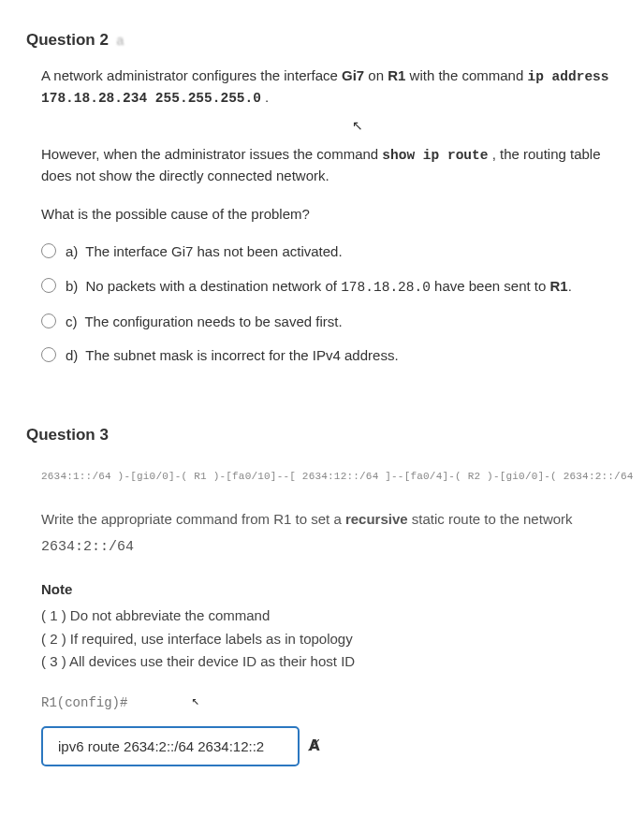 The image size is (644, 831). I want to click on q3-instr-tail: static route to the network, so click(490, 518).